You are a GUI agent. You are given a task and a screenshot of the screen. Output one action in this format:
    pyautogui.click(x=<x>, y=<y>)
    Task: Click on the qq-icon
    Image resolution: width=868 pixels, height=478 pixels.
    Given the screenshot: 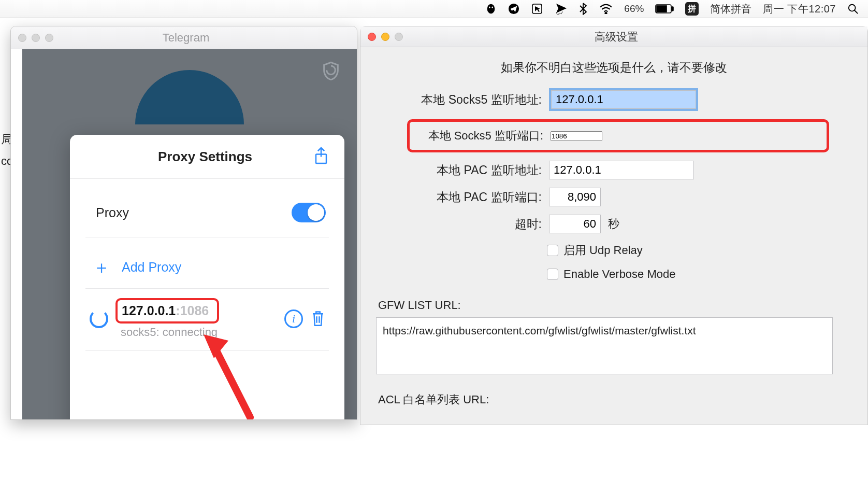 What is the action you would take?
    pyautogui.click(x=491, y=9)
    